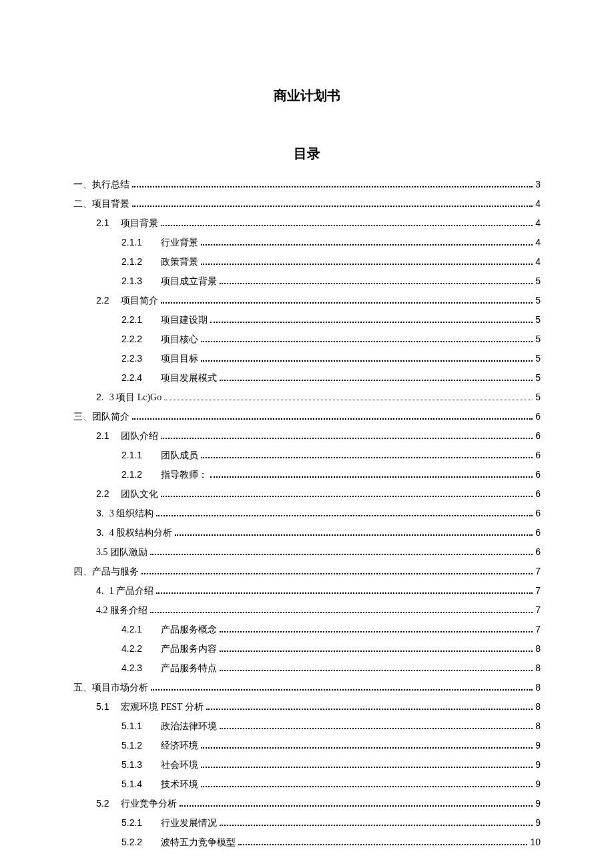 The width and height of the screenshot is (614, 868). Describe the element at coordinates (307, 475) in the screenshot. I see `toc-entry: 2.1.2指导教师：6` at that location.